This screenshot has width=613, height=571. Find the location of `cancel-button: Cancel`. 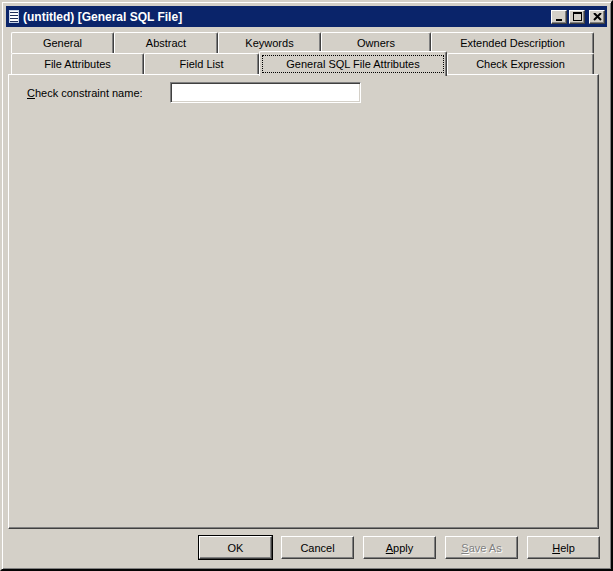

cancel-button: Cancel is located at coordinates (318, 548).